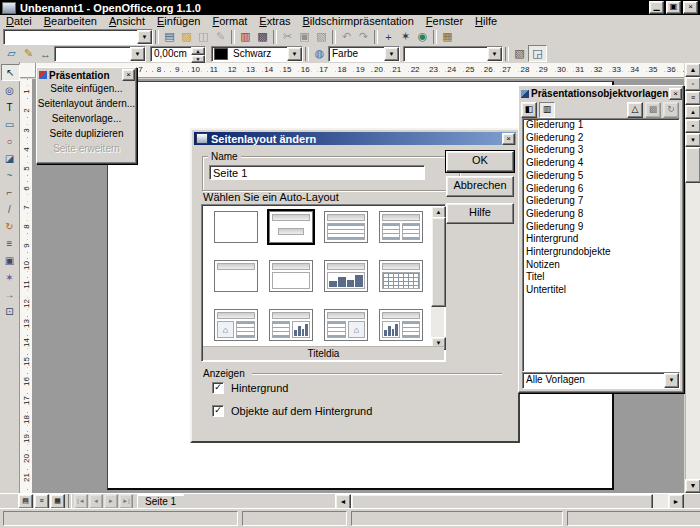  I want to click on scrollbar-extra-button: ▫, so click(692, 84).